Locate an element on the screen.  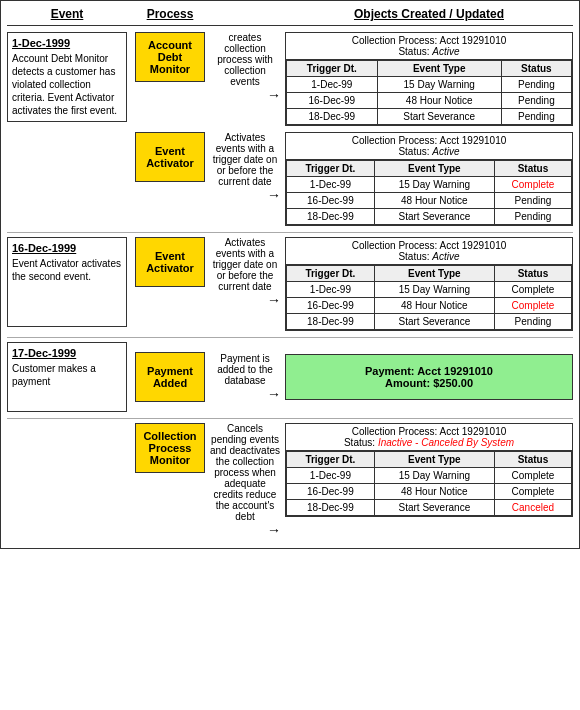
col-status-3: Status is located at coordinates (532, 274).